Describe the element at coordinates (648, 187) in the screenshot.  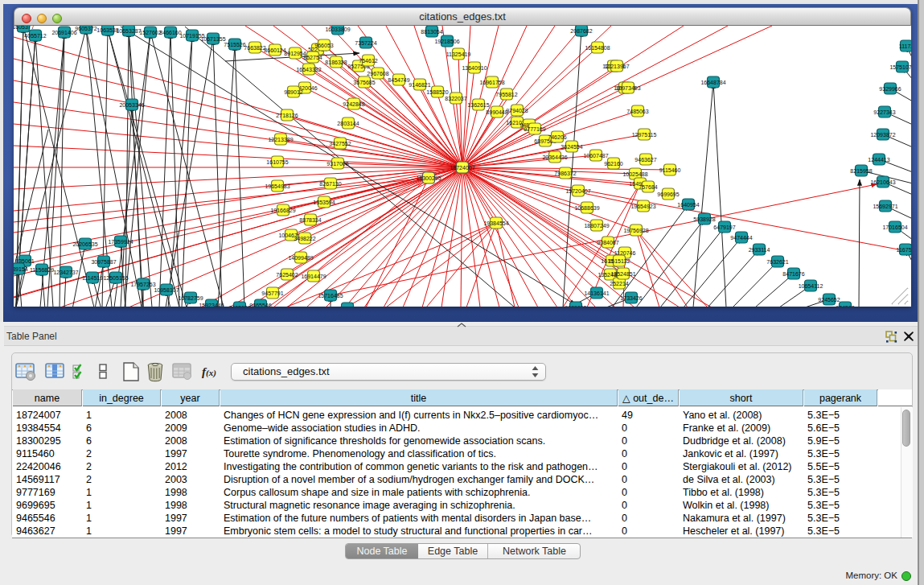
I see `svg-text: 757684` at that location.